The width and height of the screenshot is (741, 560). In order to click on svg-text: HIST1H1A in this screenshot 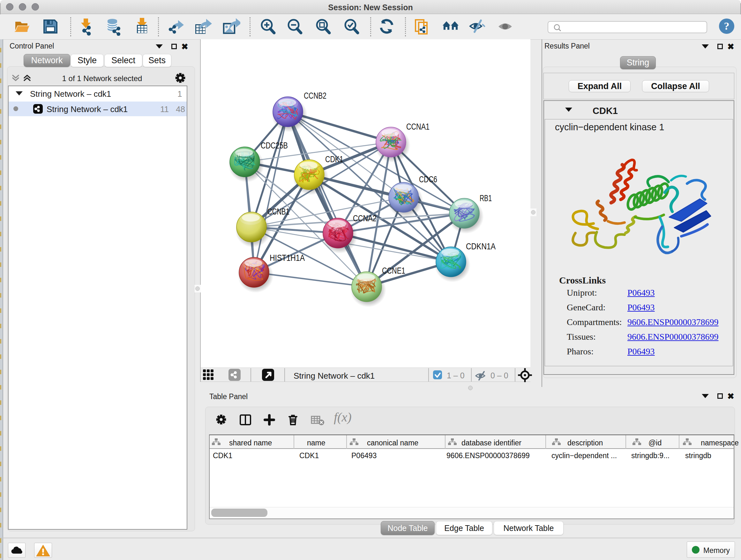, I will do `click(287, 258)`.